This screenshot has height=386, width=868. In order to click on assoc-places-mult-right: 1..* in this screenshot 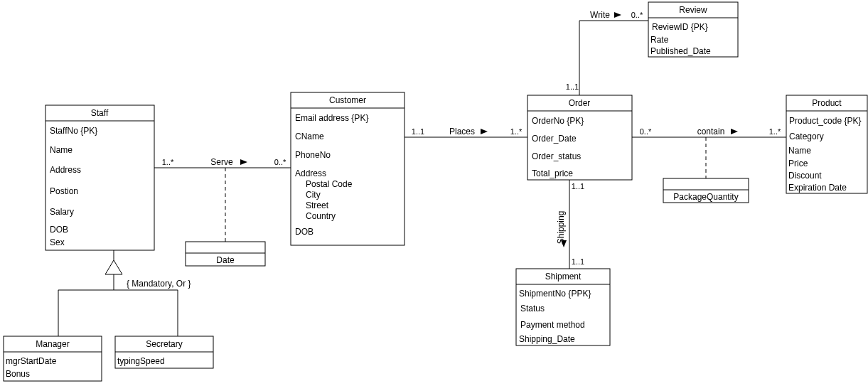, I will do `click(516, 132)`.